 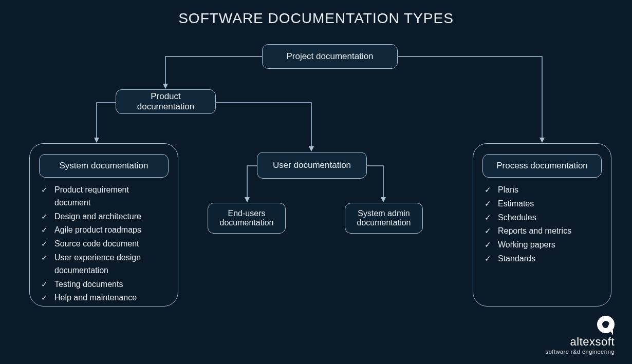 I want to click on list-item: Reports and metrics, so click(x=542, y=231).